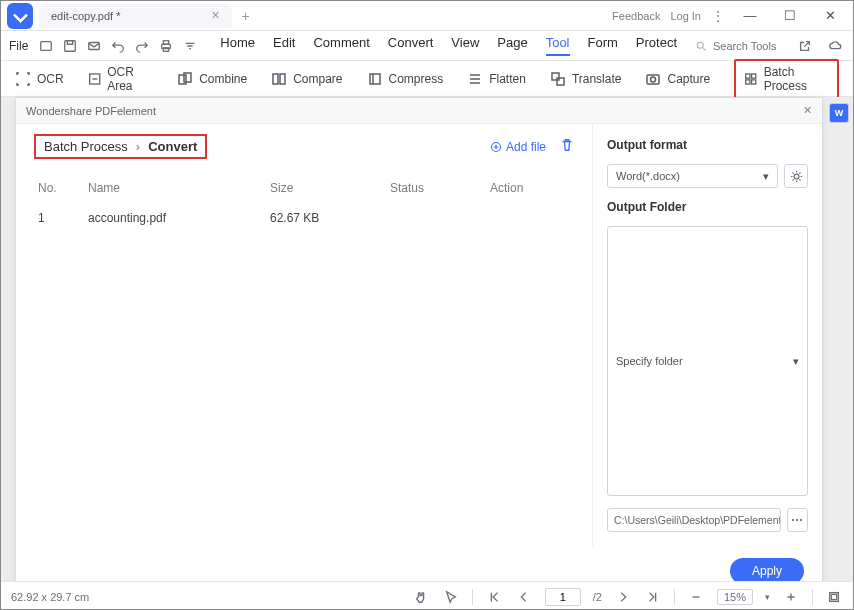 Image resolution: width=854 pixels, height=610 pixels. I want to click on file-table-header: No. Name Size Status Action, so click(304, 188).